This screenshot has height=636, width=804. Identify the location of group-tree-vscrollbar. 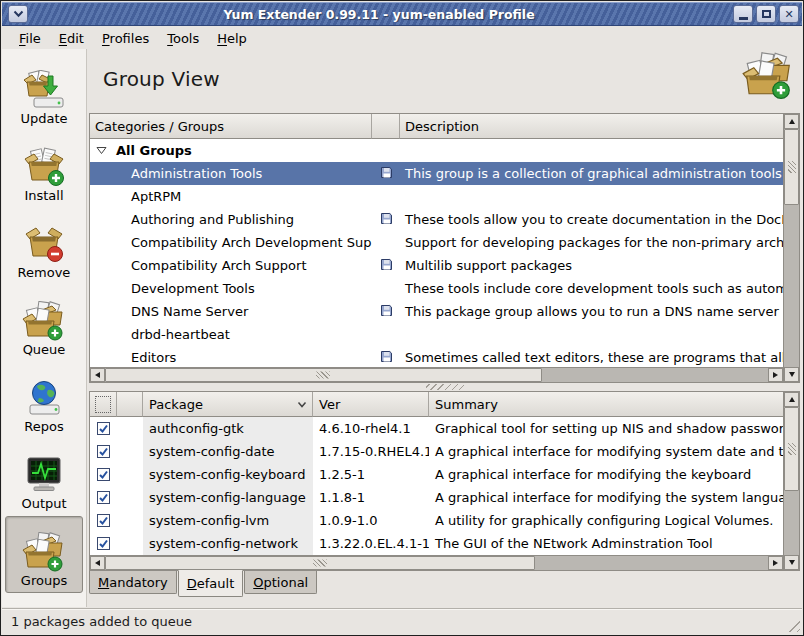
(791, 248).